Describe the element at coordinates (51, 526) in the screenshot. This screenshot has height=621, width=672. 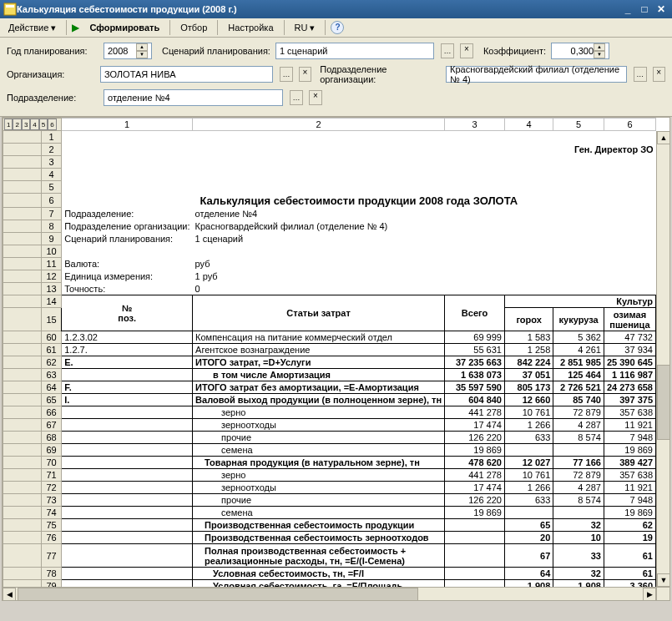
I see `row-header: 75` at that location.